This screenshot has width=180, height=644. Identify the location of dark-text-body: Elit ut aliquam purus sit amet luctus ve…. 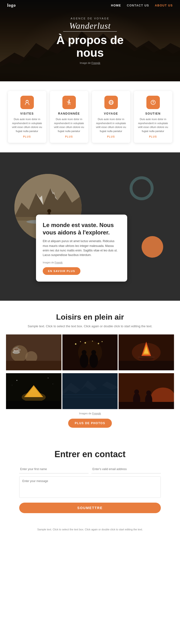
(82, 248).